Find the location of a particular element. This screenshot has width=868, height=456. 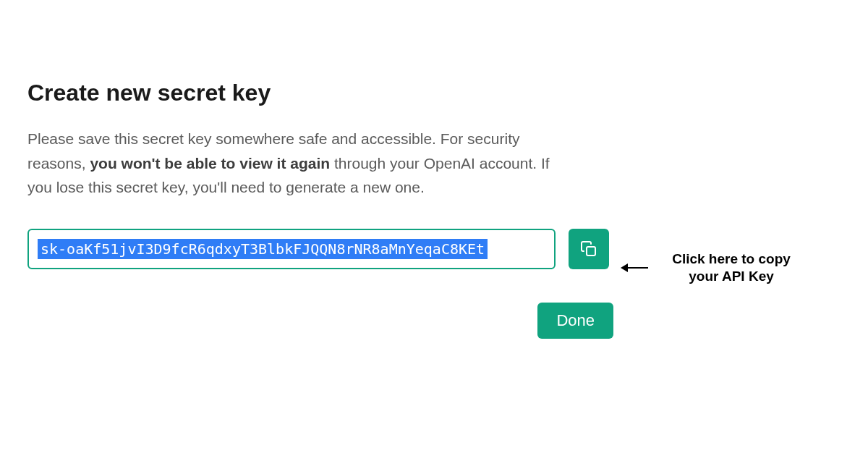

dialog-description: Please save this secret key somewhere sa… is located at coordinates (295, 164).